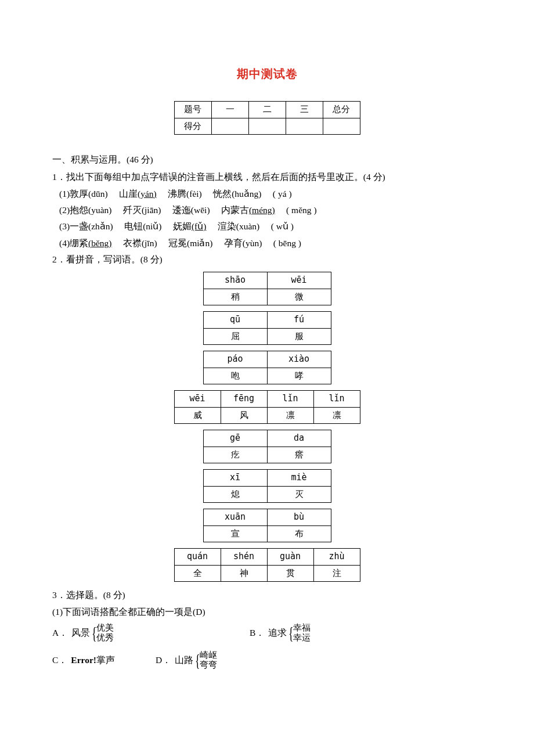  What do you see at coordinates (337, 574) in the screenshot?
I see `char-cell: 注` at bounding box center [337, 574].